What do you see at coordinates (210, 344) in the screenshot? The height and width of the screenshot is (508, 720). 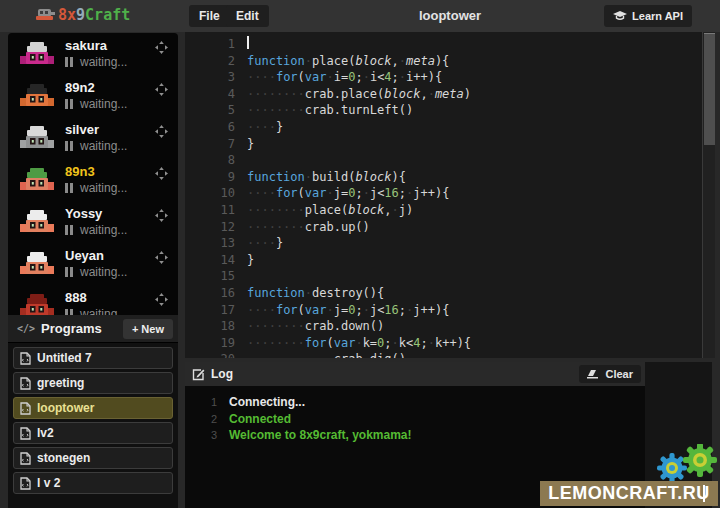 I see `line-number: 19` at bounding box center [210, 344].